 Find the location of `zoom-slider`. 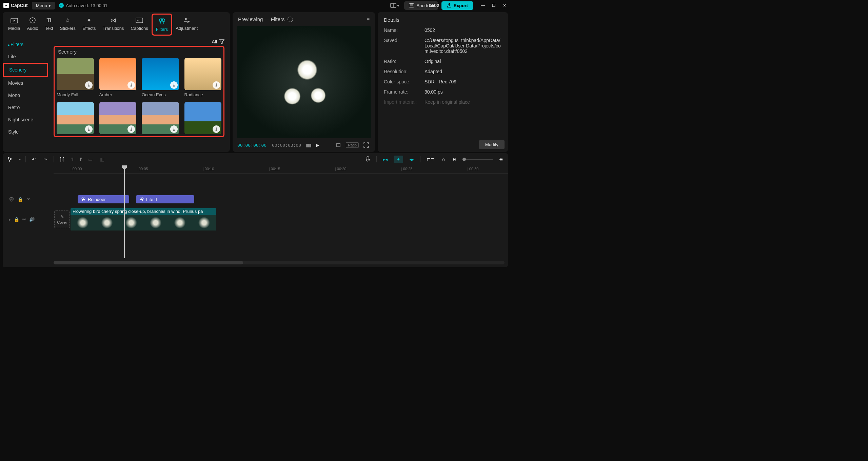

zoom-slider is located at coordinates (478, 159).